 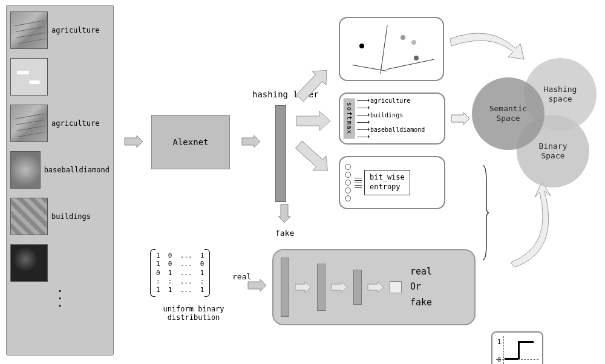 I want to click on input-label: baseballdiamond, so click(x=77, y=170).